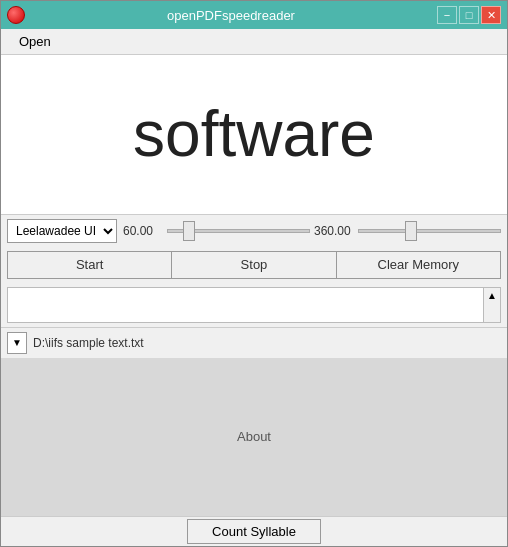 The height and width of the screenshot is (547, 508). What do you see at coordinates (430, 231) in the screenshot?
I see `slider2` at bounding box center [430, 231].